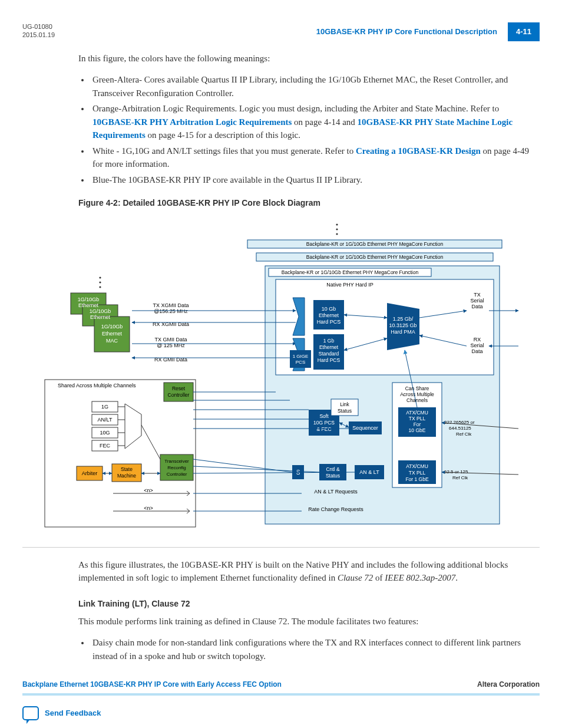 The image size is (562, 728). I want to click on svg-text: 10 GbE, so click(417, 430).